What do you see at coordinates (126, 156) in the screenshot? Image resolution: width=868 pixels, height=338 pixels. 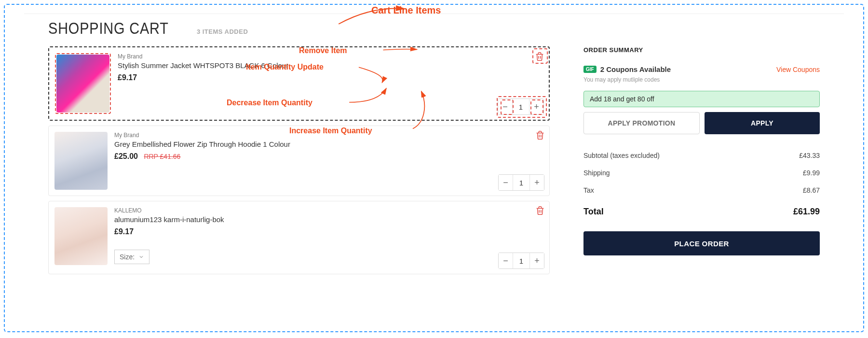 I see `price-value: £25.00` at bounding box center [126, 156].